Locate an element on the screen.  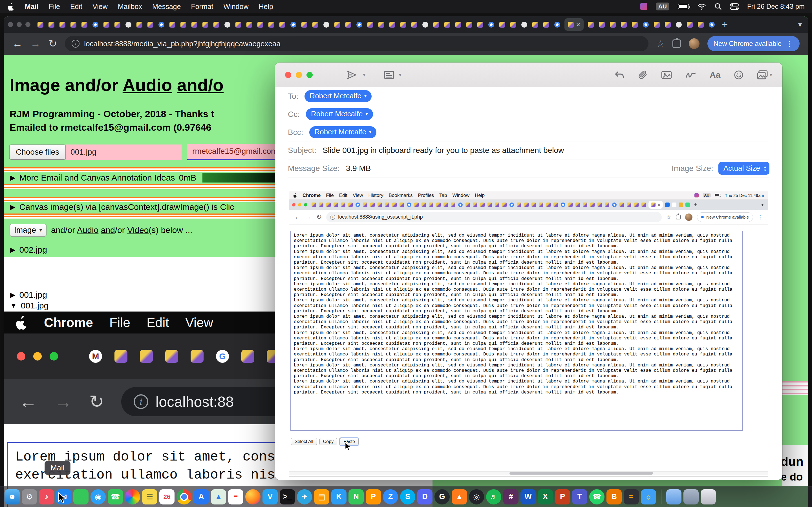
dock-word-icon: W is located at coordinates (528, 497).